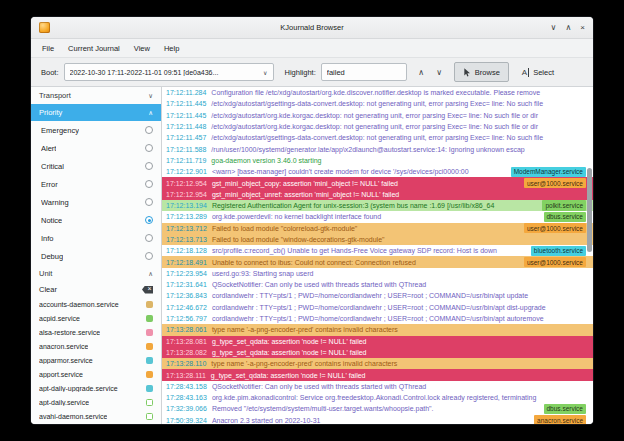  Describe the element at coordinates (422, 72) in the screenshot. I see `previous-match-button: ∧` at that location.